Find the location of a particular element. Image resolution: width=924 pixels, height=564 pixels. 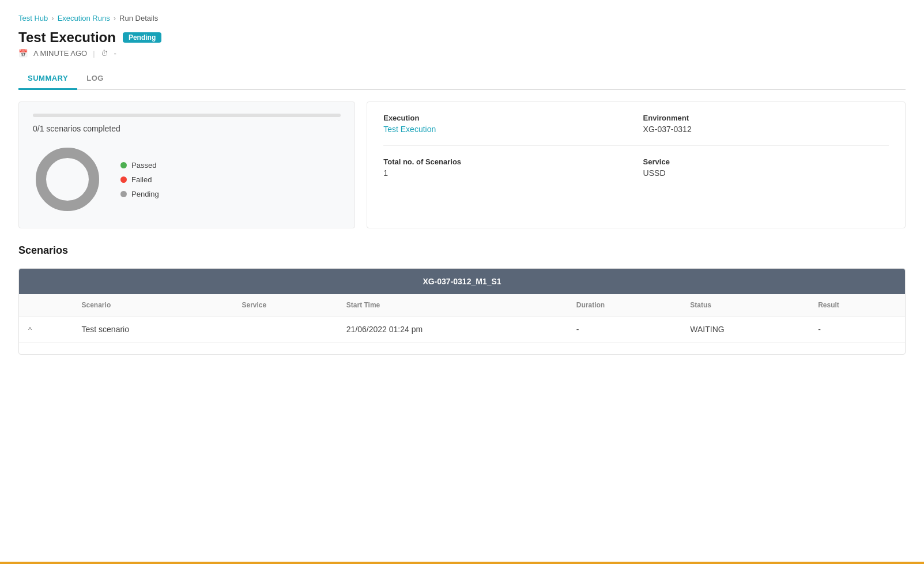

duration: - is located at coordinates (115, 53).